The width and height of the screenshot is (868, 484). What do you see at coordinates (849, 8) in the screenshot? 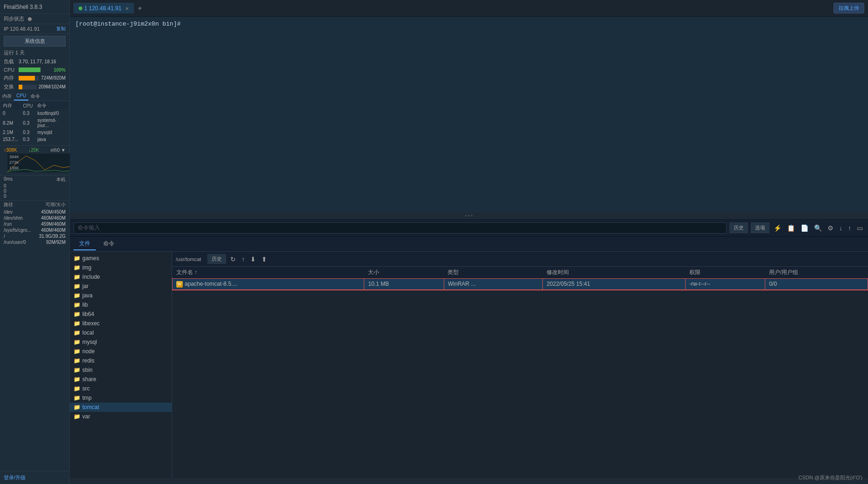
I see `cloud-upload-btn: 拉拽上传` at bounding box center [849, 8].